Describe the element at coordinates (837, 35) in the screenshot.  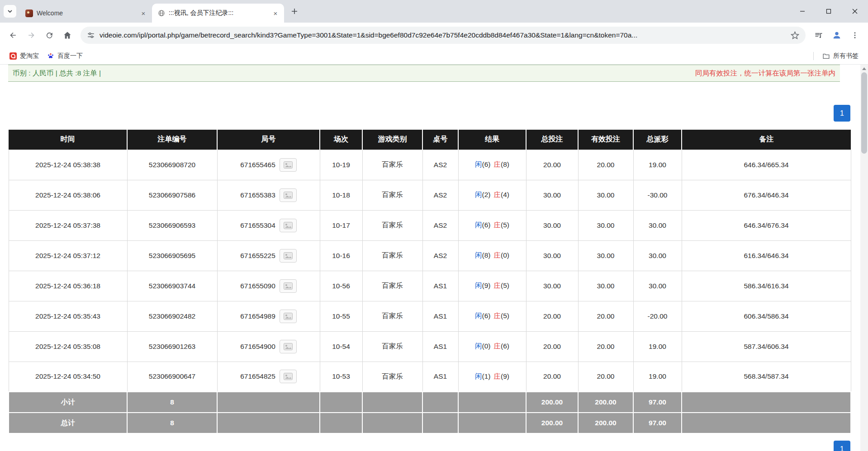
I see `profile-avatar-icon` at that location.